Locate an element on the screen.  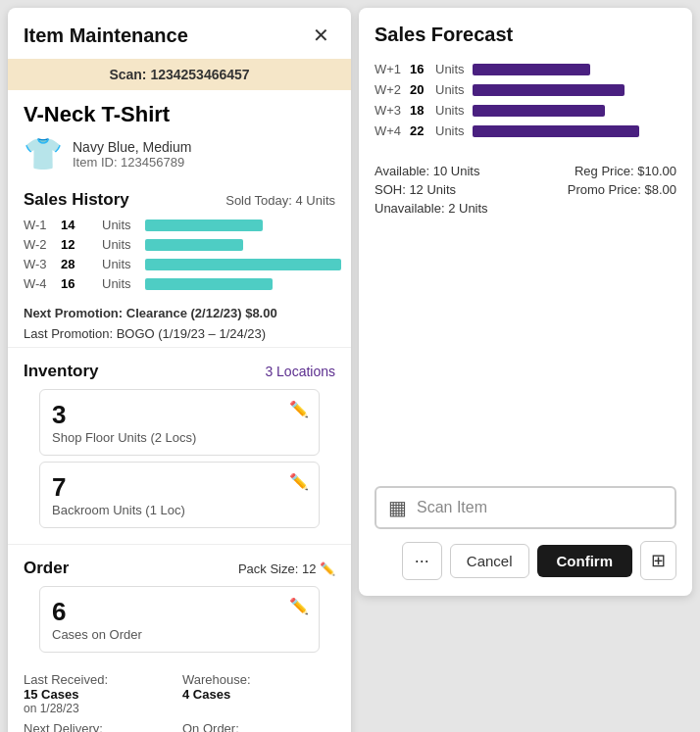
history-row: W-2 12 Units is located at coordinates (179, 245).